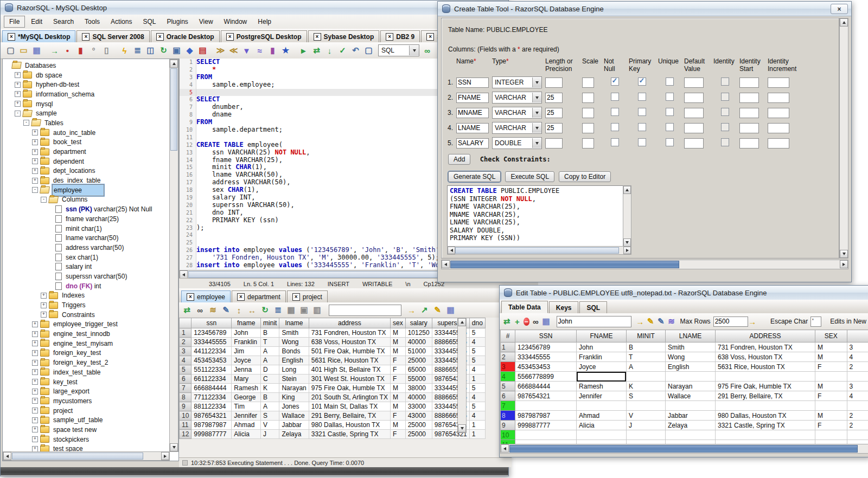  What do you see at coordinates (270, 351) in the screenshot?
I see `results-cell: A` at bounding box center [270, 351].